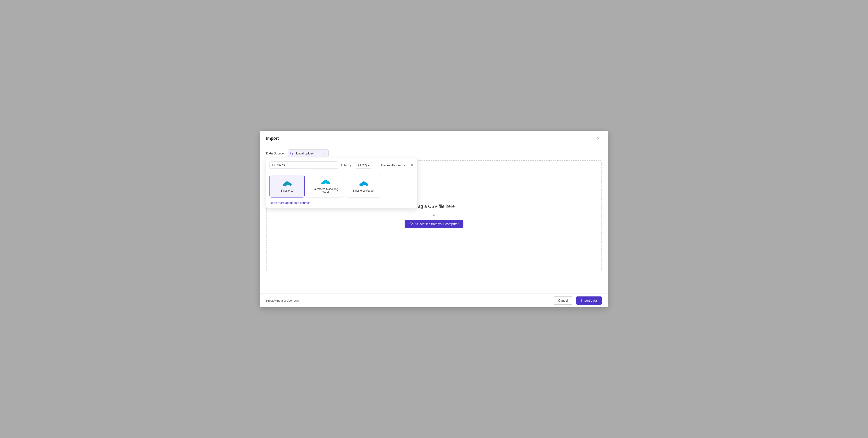 The height and width of the screenshot is (438, 868). What do you see at coordinates (364, 191) in the screenshot?
I see `connector-name-salesforce-pardot: Salesforce Pardot` at bounding box center [364, 191].